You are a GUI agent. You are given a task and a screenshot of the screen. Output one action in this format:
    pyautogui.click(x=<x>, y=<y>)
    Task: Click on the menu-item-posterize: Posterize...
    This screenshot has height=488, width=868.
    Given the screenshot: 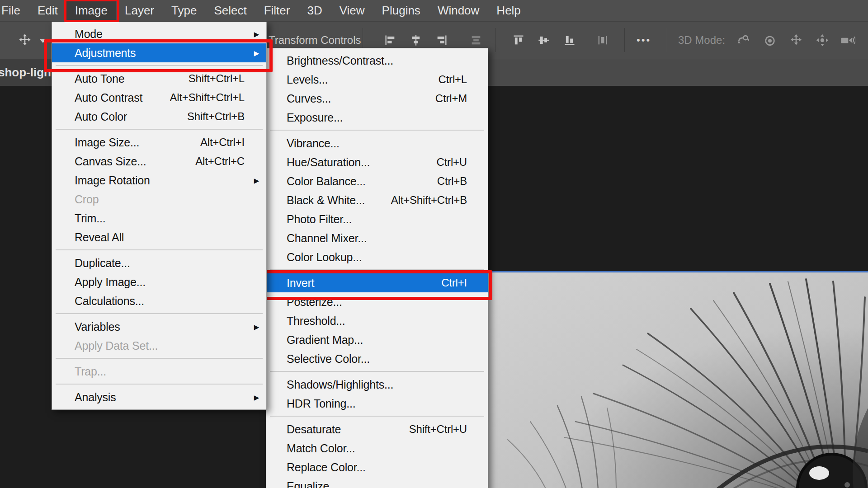 What is the action you would take?
    pyautogui.click(x=377, y=302)
    